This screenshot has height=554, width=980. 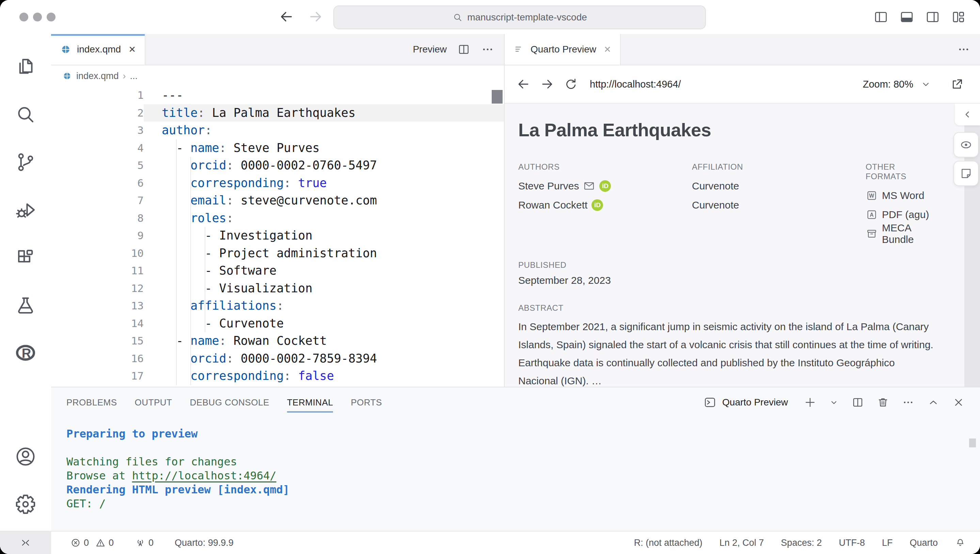 What do you see at coordinates (204, 476) in the screenshot?
I see `terminal-link: http://localhost:4964/` at bounding box center [204, 476].